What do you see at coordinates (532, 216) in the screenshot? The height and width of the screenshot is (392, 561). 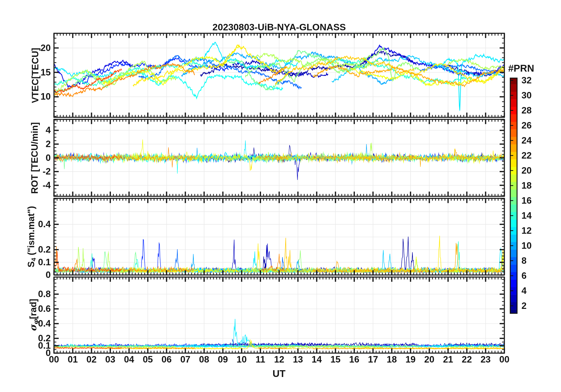 I see `colorbar-tick-label: 14` at bounding box center [532, 216].